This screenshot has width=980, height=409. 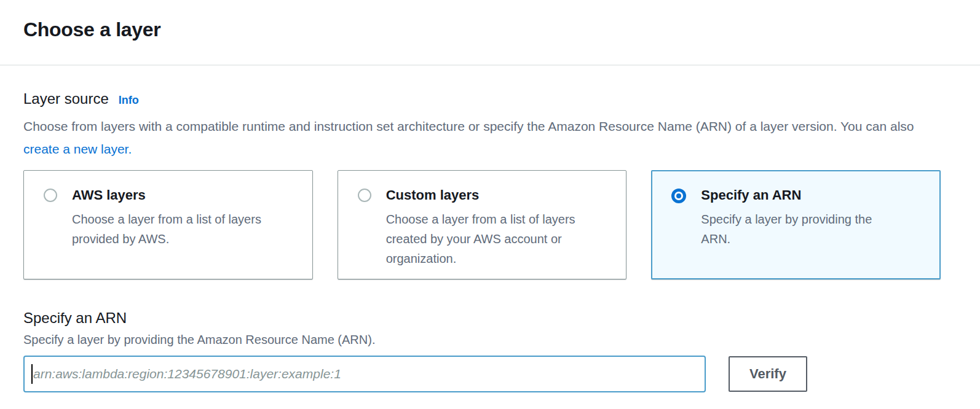 I want to click on option-title: Specify an ARN, so click(x=802, y=195).